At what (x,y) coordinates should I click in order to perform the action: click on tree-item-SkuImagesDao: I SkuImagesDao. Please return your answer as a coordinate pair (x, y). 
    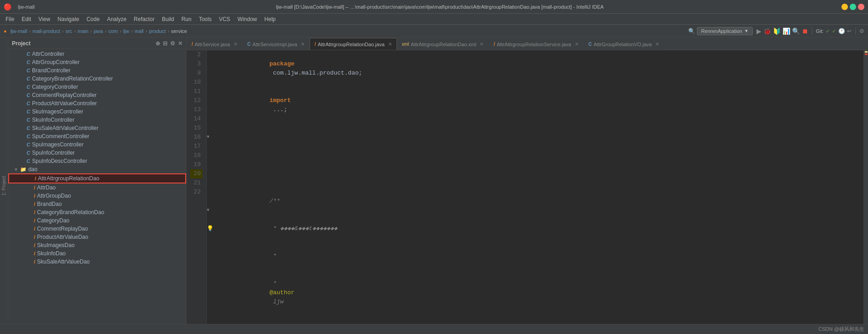
    Looking at the image, I should click on (97, 245).